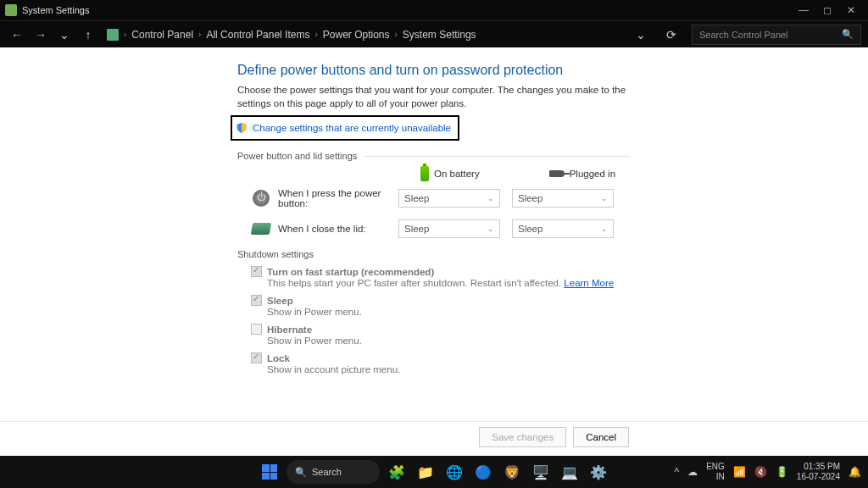 This screenshot has height=488, width=868. I want to click on taskbar-app-2: 💻, so click(570, 472).